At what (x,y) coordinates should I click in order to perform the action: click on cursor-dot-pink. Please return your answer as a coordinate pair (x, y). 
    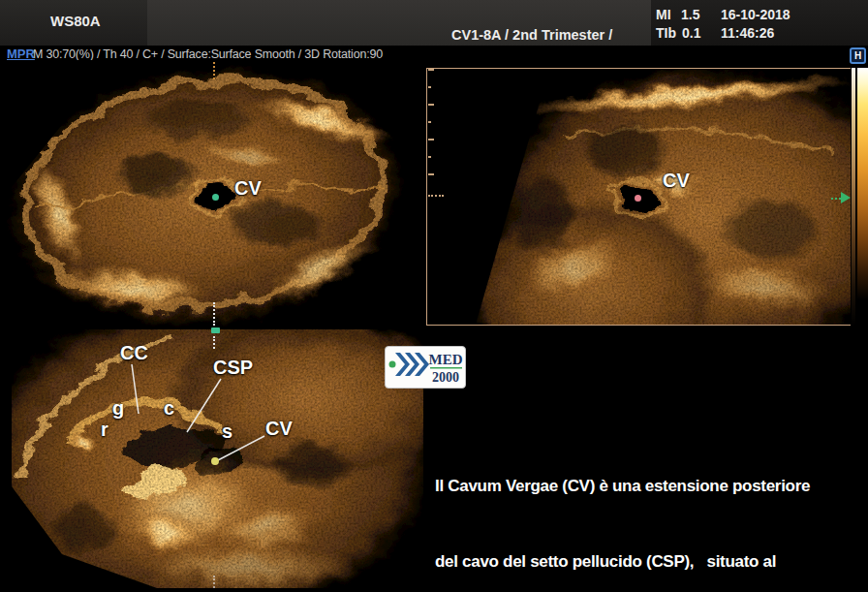
    Looking at the image, I should click on (637, 198).